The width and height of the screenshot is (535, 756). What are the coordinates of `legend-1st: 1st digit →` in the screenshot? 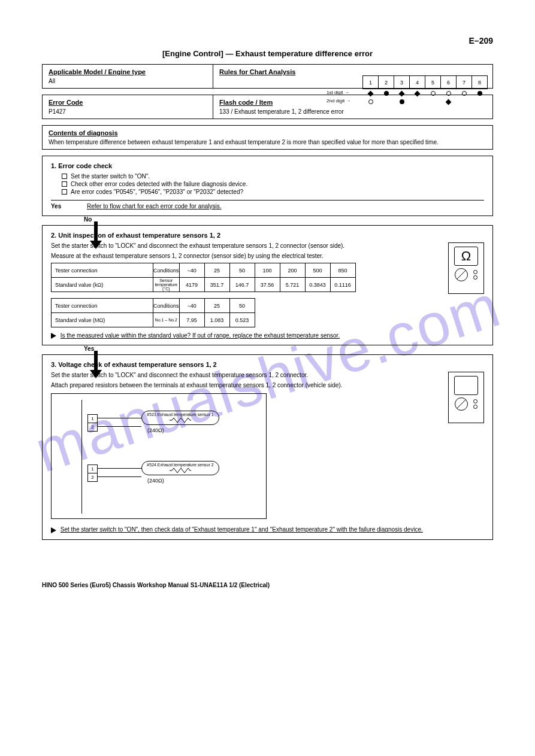 It's located at (338, 92).